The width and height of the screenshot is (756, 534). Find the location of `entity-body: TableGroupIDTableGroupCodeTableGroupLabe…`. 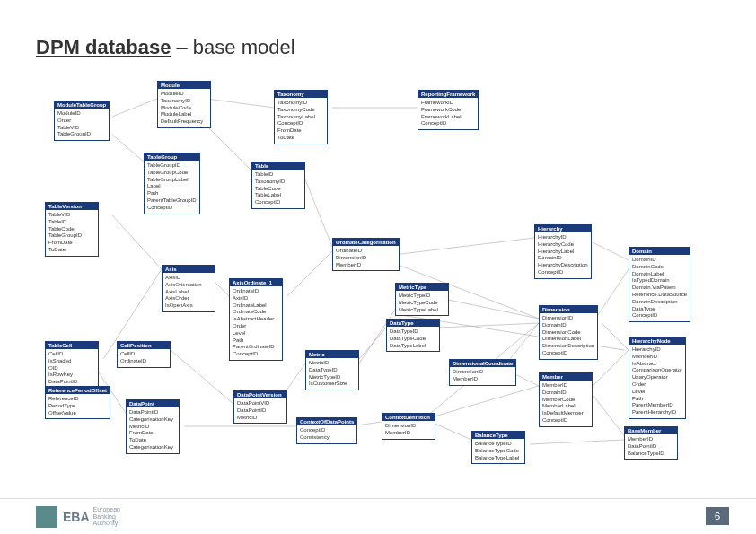

entity-body: TableGroupIDTableGroupCodeTableGroupLabe… is located at coordinates (172, 187).